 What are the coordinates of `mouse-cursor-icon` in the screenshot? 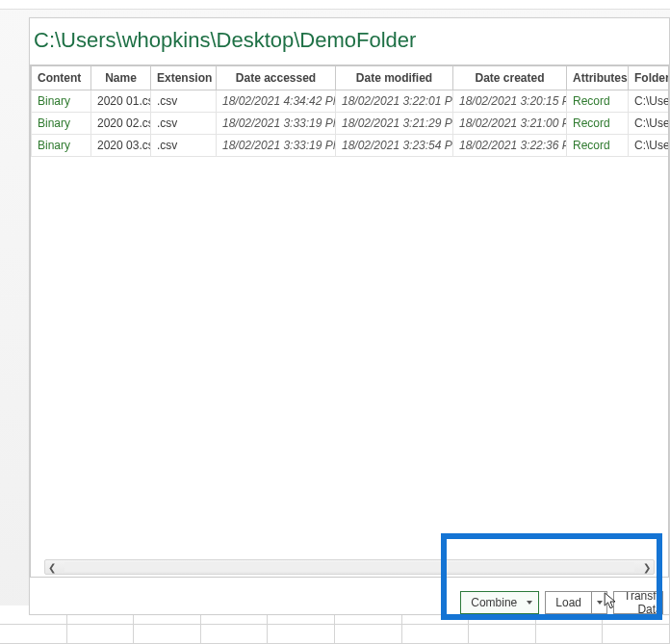 It's located at (610, 602).